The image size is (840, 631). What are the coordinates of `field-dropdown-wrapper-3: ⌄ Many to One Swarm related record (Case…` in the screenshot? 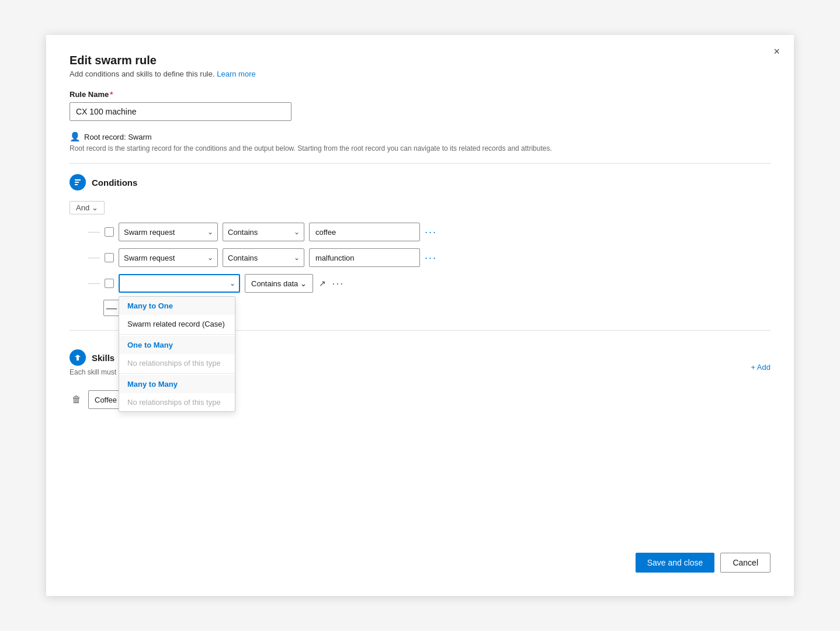 It's located at (179, 283).